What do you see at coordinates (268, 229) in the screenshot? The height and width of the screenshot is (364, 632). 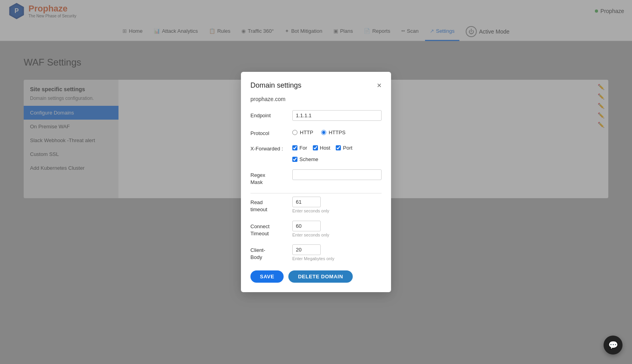 I see `connect-timeout-label: ConnectTimeout` at bounding box center [268, 229].